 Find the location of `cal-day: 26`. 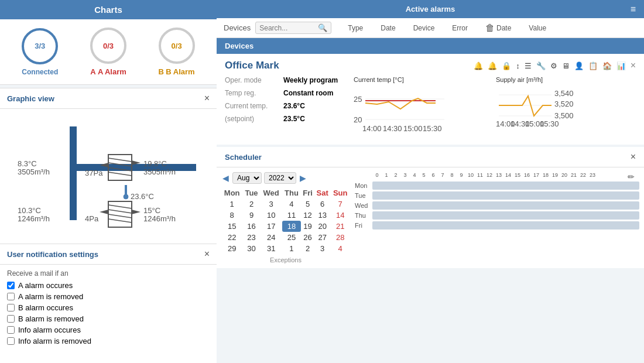

cal-day: 26 is located at coordinates (308, 238).